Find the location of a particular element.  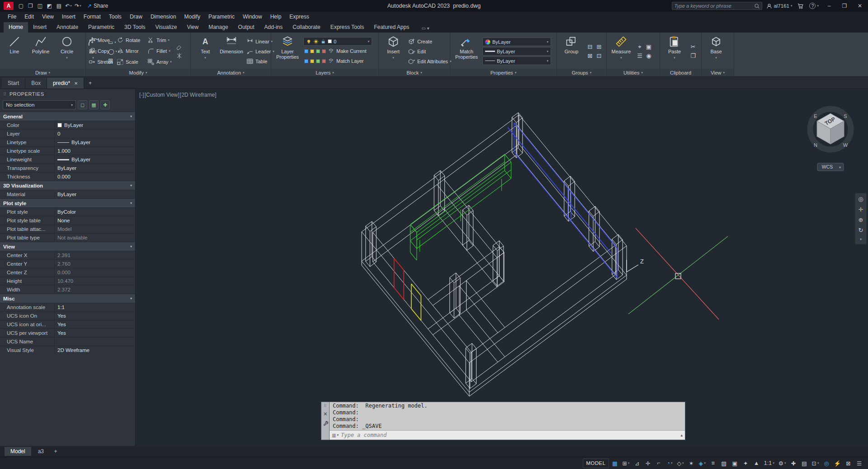

ribbon-tab-view: View is located at coordinates (193, 27).